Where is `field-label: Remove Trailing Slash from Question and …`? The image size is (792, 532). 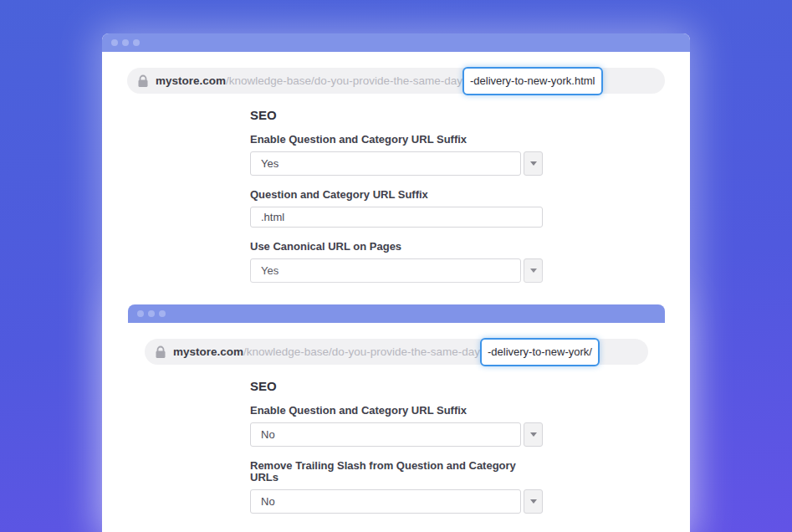
field-label: Remove Trailing Slash from Question and … is located at coordinates (396, 472).